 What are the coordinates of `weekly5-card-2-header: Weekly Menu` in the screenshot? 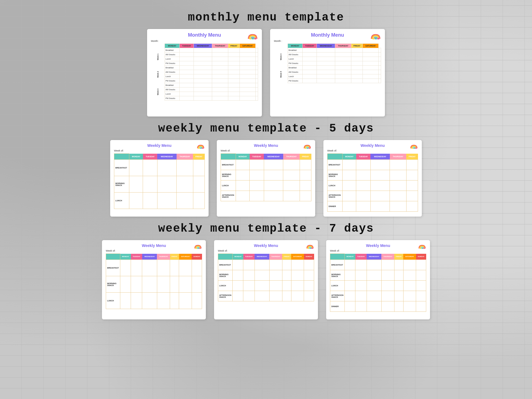 It's located at (266, 145).